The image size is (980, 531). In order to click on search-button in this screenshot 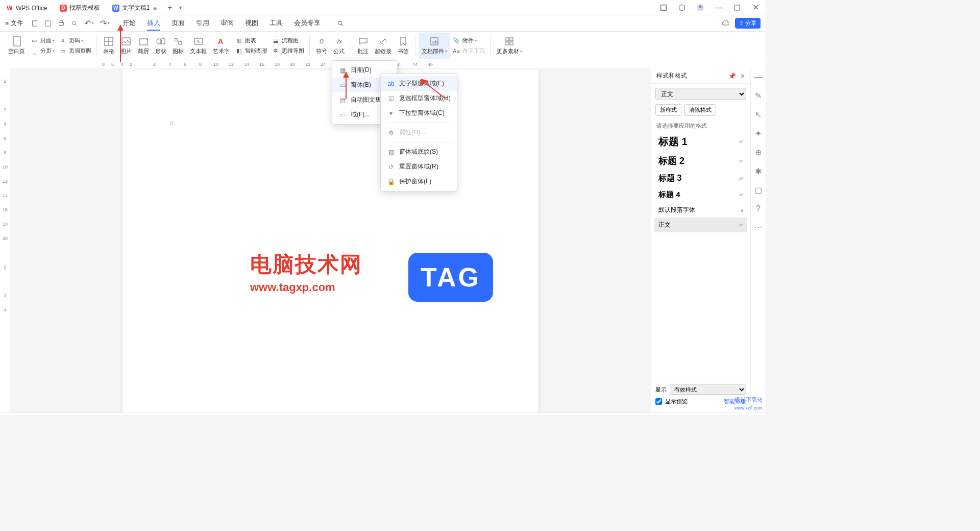, I will do `click(340, 23)`.